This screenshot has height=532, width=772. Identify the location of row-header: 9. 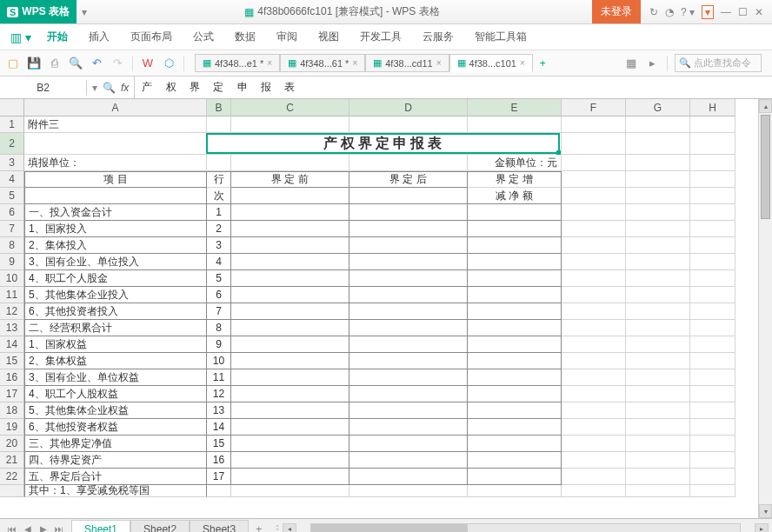
(12, 263).